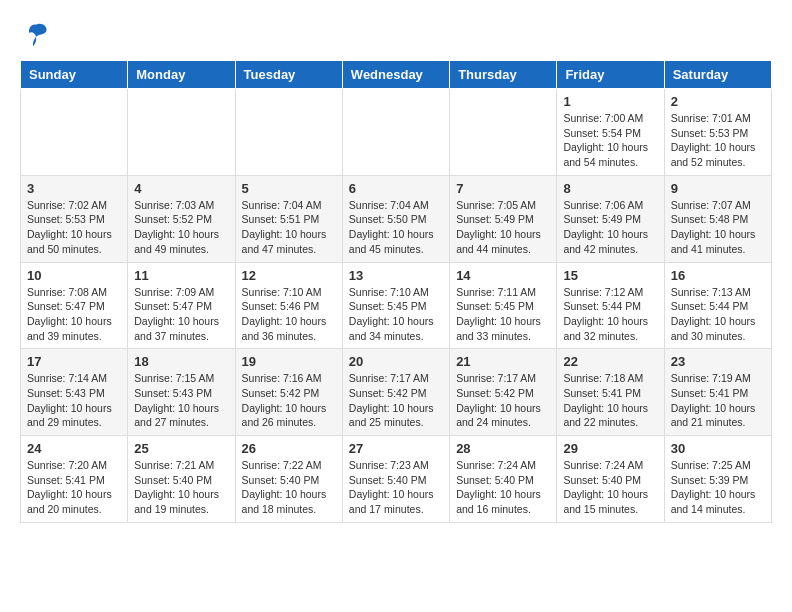  What do you see at coordinates (74, 228) in the screenshot?
I see `day-info: Sunrise: 7:02 AM Sunset: 5:53 PM Dayligh…` at bounding box center [74, 228].